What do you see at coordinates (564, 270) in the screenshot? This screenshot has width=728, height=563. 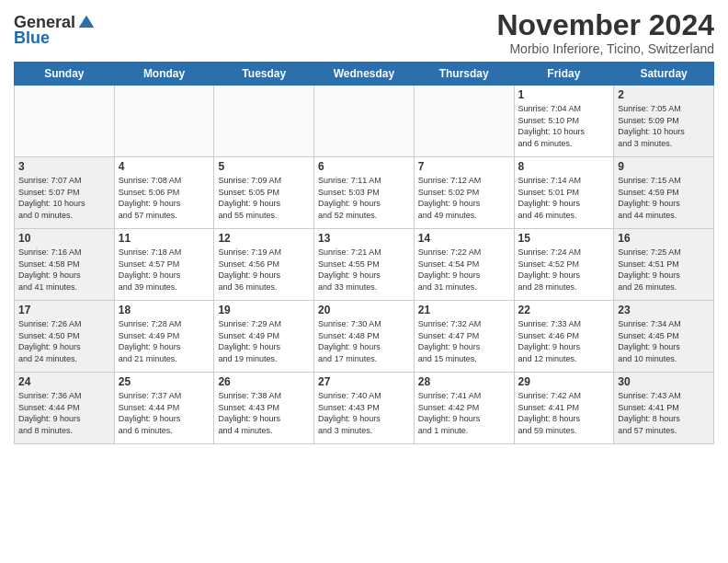 I see `day-info: Sunrise: 7:24 AMSunset: 4:52 PMDaylight:…` at bounding box center [564, 270].